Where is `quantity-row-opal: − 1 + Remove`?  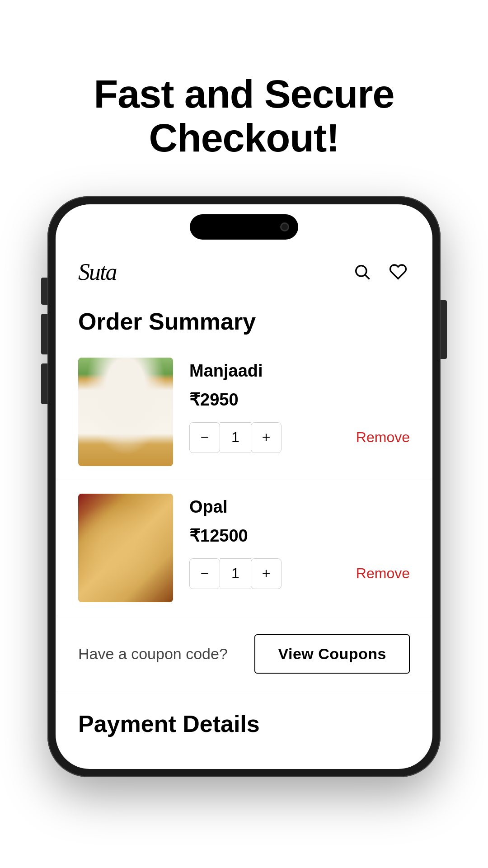
quantity-row-opal: − 1 + Remove is located at coordinates (300, 574).